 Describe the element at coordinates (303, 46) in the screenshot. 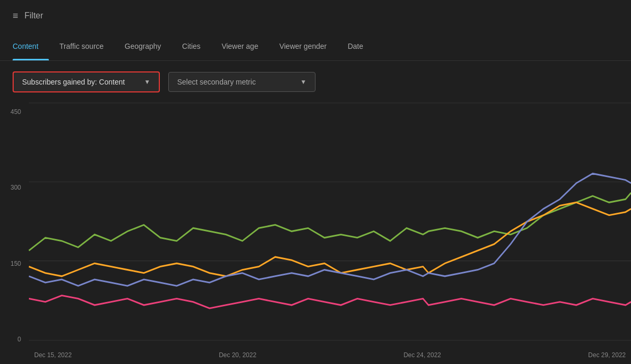

I see `tab-viewer-gender: Viewer gender` at that location.